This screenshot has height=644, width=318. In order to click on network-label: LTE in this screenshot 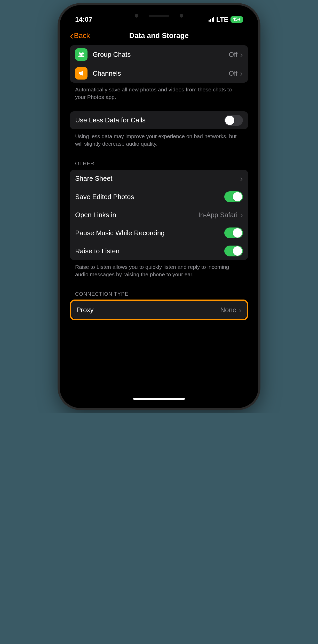, I will do `click(222, 20)`.